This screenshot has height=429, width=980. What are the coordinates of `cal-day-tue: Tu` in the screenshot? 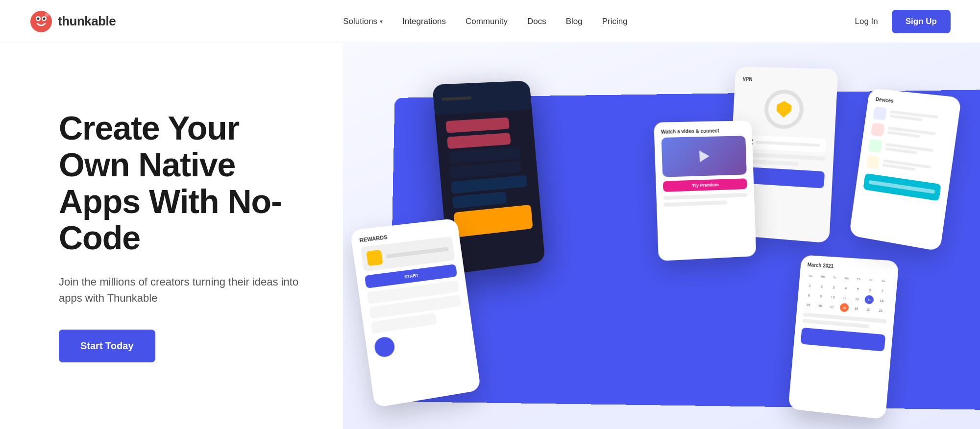 It's located at (835, 277).